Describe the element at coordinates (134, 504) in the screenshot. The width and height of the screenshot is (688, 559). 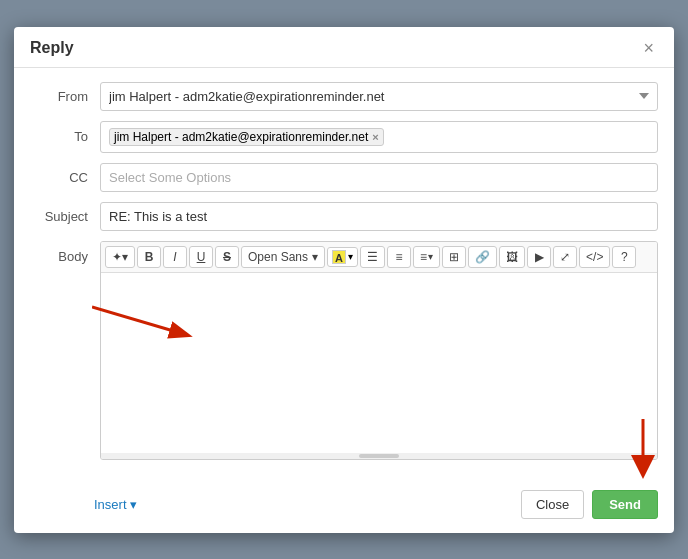
I see `insert-chevron: ▾` at that location.